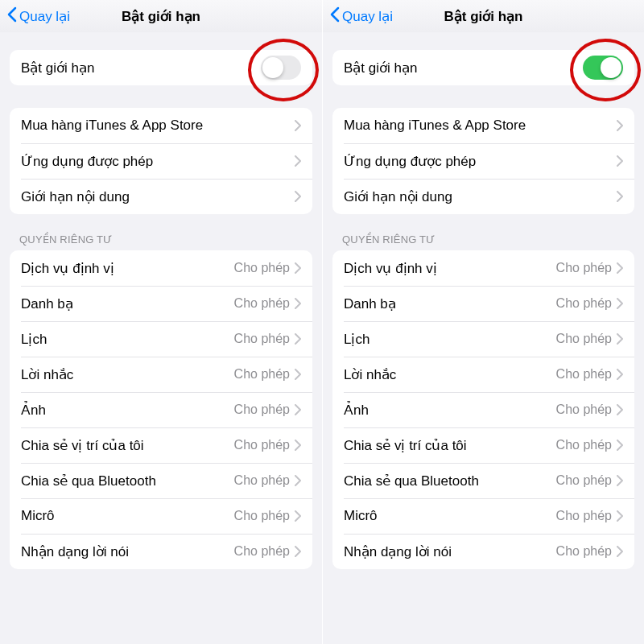 This screenshot has width=644, height=644. What do you see at coordinates (480, 161) in the screenshot?
I see `item-label: Ứng dụng được phép` at bounding box center [480, 161].